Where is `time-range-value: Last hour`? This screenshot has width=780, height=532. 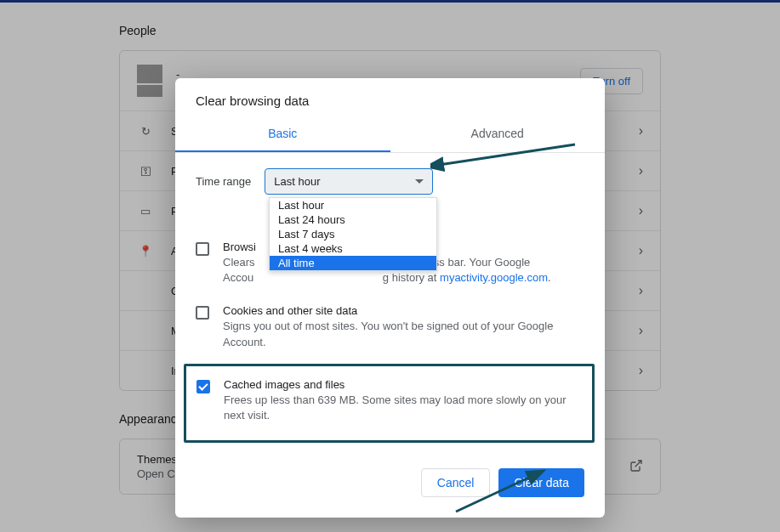
time-range-value: Last hour is located at coordinates (297, 182).